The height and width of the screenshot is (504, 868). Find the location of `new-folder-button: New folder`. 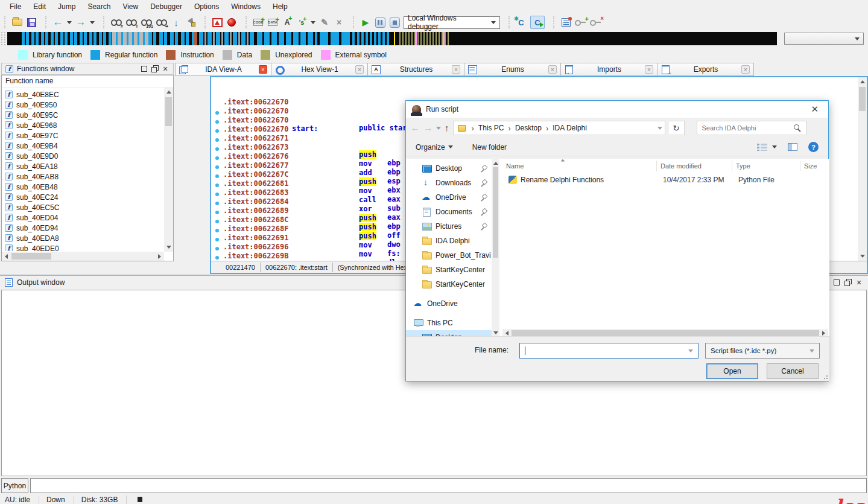

new-folder-button: New folder is located at coordinates (490, 147).